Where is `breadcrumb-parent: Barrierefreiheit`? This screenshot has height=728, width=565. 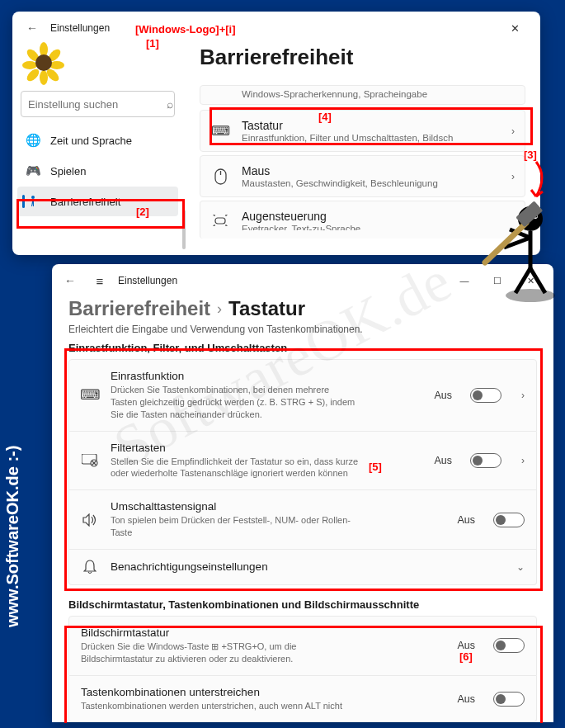 breadcrumb-parent: Barrierefreiheit is located at coordinates (139, 309).